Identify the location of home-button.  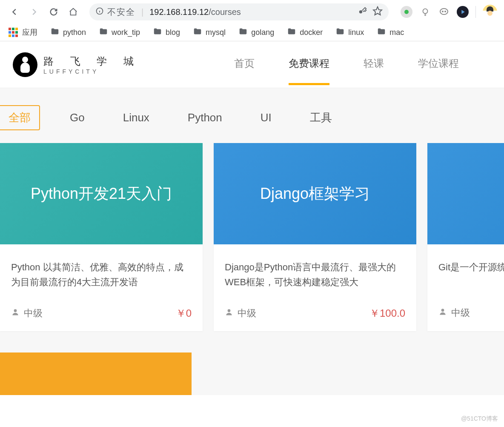
(73, 12).